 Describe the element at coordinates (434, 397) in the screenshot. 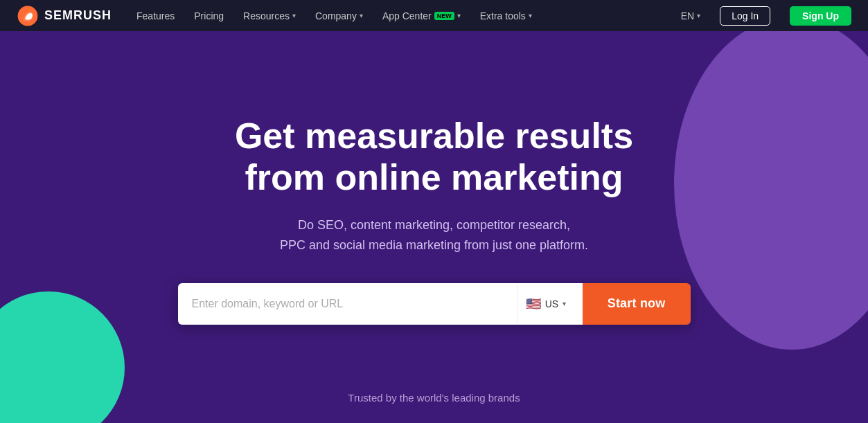

I see `trusted-text: Trusted by the world's leading brands` at that location.